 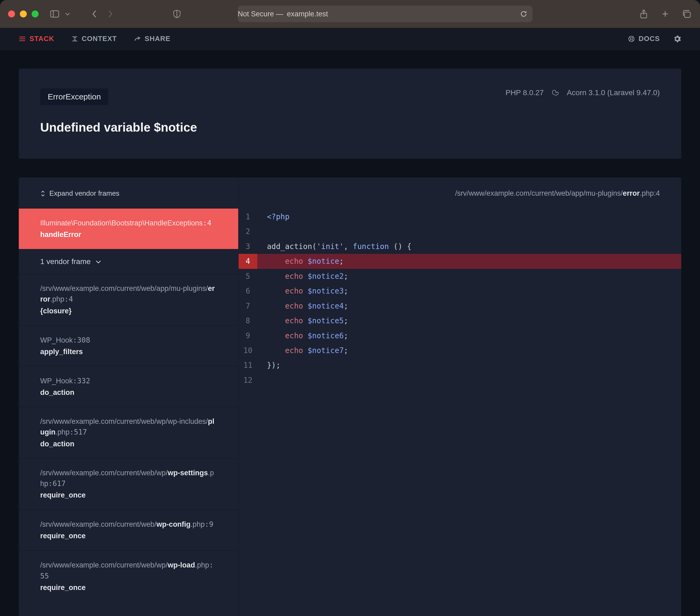 What do you see at coordinates (469, 247) in the screenshot?
I see `line-content: add_action('init', function () {` at bounding box center [469, 247].